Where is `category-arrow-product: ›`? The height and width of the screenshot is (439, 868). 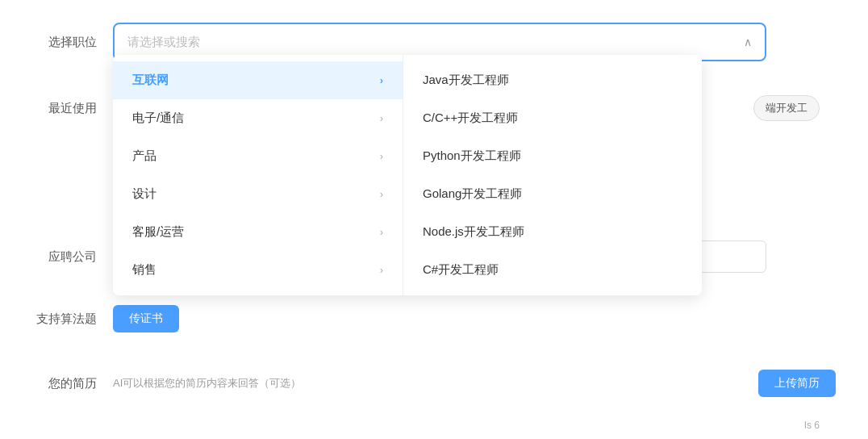
category-arrow-product: › is located at coordinates (382, 157).